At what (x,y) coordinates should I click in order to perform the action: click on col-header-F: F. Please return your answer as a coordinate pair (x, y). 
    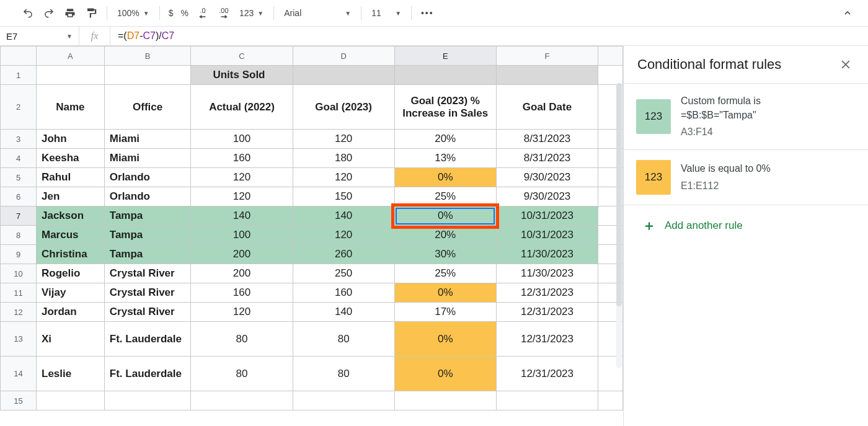
    Looking at the image, I should click on (547, 56).